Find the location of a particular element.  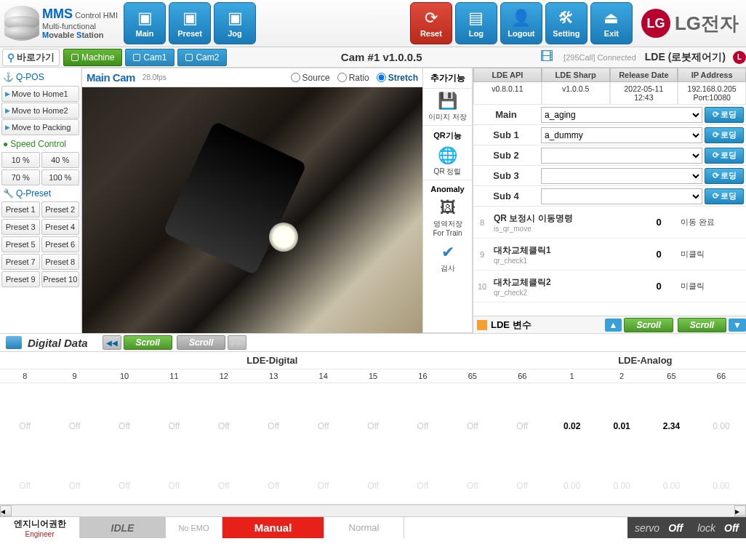

qr-align-button: 🌐QR 정렬 is located at coordinates (448, 161).